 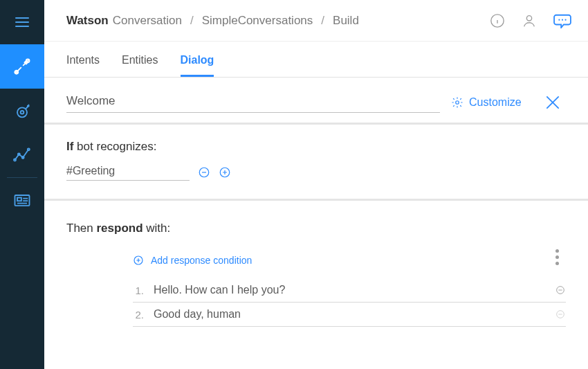 What do you see at coordinates (22, 66) in the screenshot?
I see `nav-build` at bounding box center [22, 66].